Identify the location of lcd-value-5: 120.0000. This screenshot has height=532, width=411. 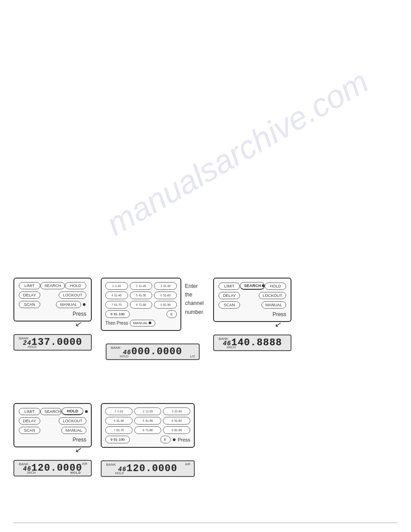
(152, 468).